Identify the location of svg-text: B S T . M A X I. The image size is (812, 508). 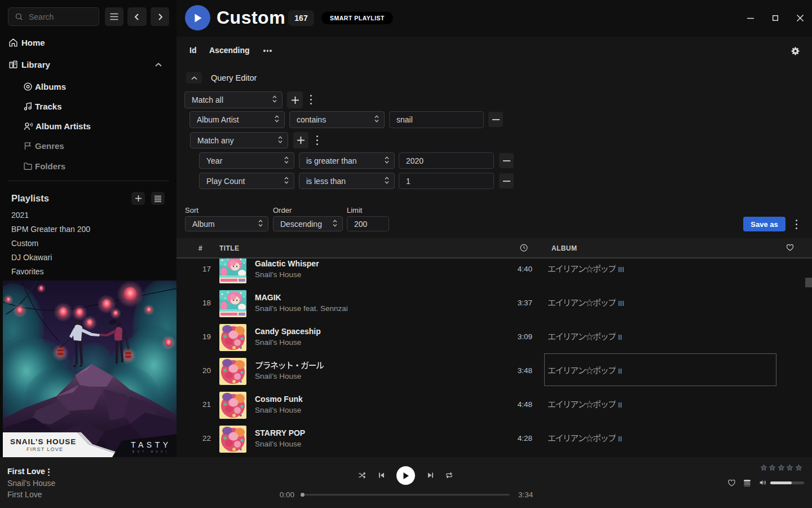
(150, 452).